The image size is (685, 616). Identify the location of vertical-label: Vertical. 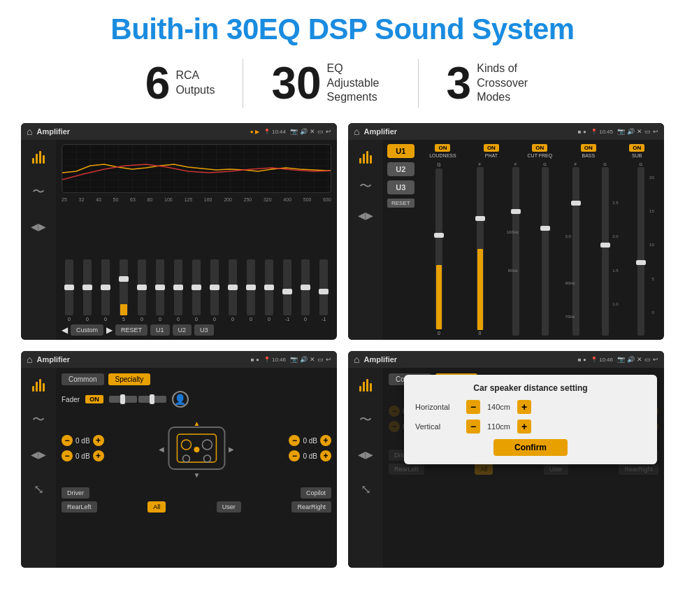
(438, 427).